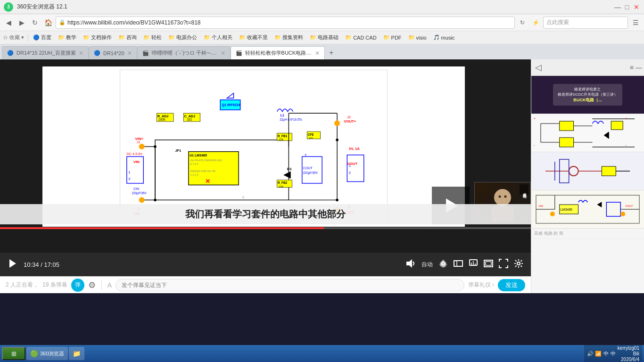 The height and width of the screenshot is (362, 644). I want to click on widescreen-icon, so click(458, 263).